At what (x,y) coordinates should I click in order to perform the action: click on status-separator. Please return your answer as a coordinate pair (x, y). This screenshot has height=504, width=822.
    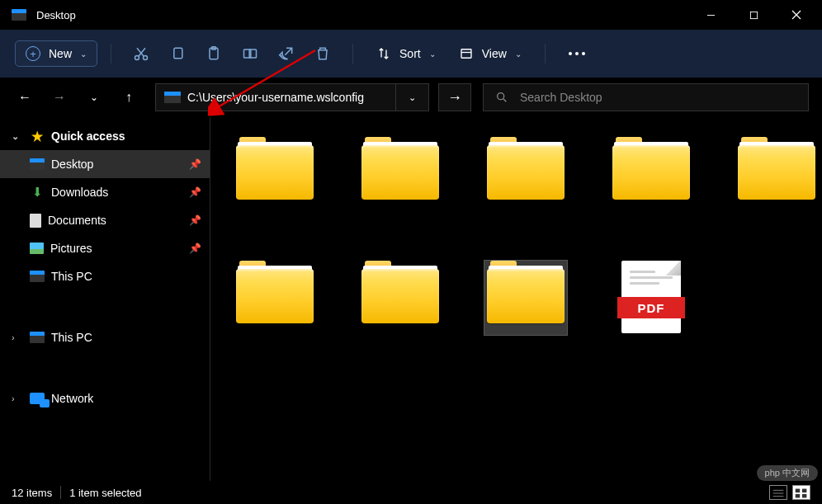
    Looking at the image, I should click on (61, 492).